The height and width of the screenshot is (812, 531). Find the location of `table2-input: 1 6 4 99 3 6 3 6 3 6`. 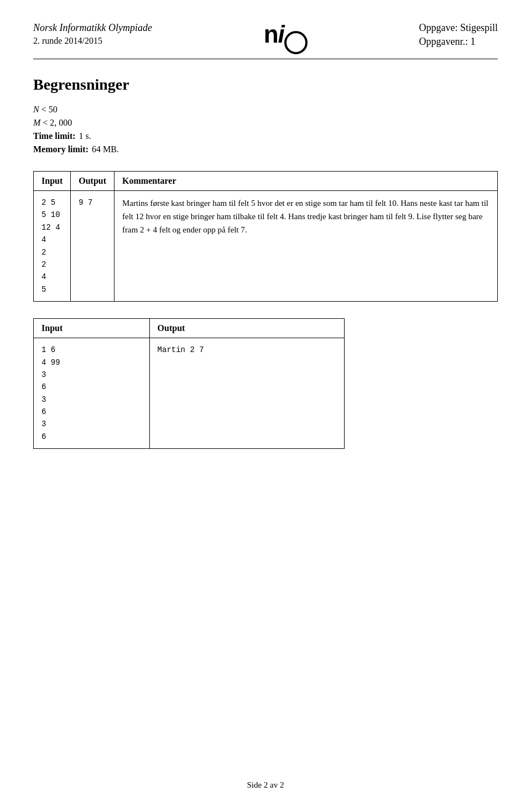

table2-input: 1 6 4 99 3 6 3 6 3 6 is located at coordinates (92, 394).